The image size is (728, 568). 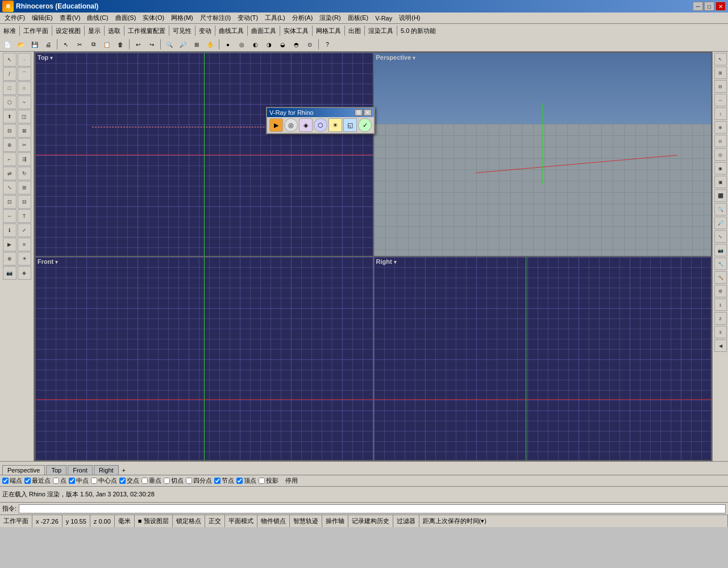 What do you see at coordinates (721, 155) in the screenshot?
I see `right-tool-8: ◎` at bounding box center [721, 155].